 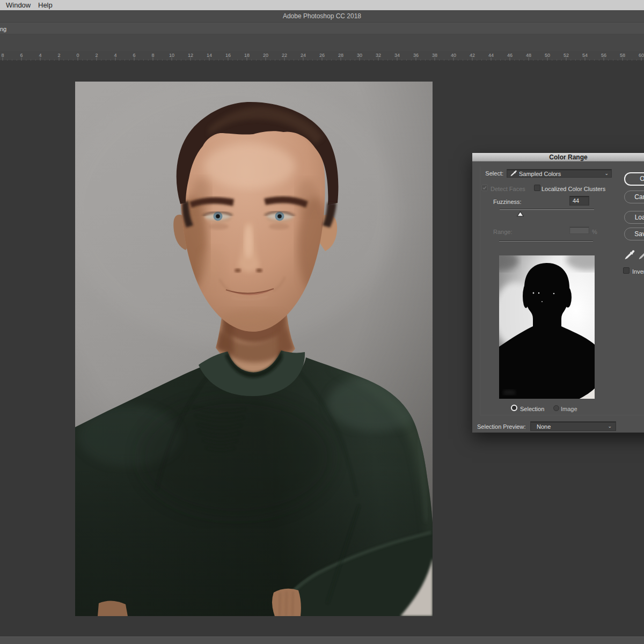 I want to click on svg-text: 10, so click(x=172, y=55).